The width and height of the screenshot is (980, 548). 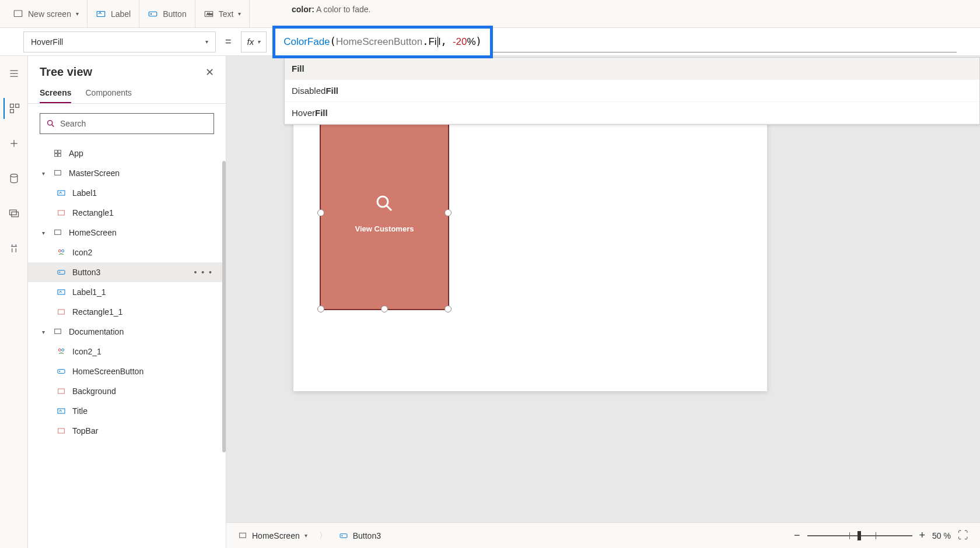 What do you see at coordinates (58, 153) in the screenshot?
I see `app-icon` at bounding box center [58, 153].